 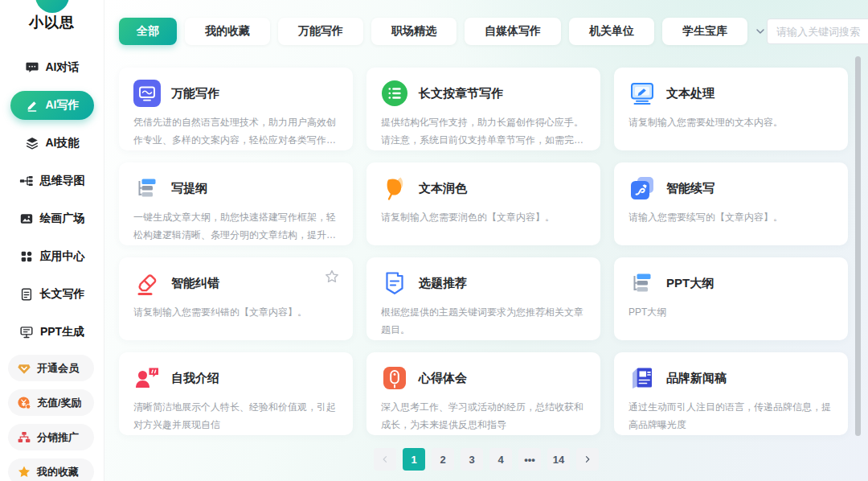 I want to click on card-head: 文本润色, so click(x=484, y=188).